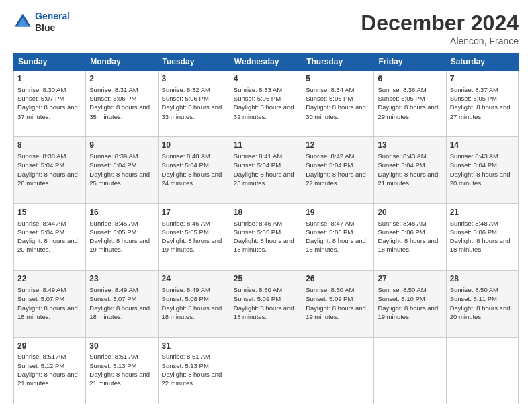 The width and height of the screenshot is (532, 411). What do you see at coordinates (50, 304) in the screenshot?
I see `cell-3-0: 22Sunrise: 8:49 AMSunset: 5:07 PMDayligh…` at bounding box center [50, 304].